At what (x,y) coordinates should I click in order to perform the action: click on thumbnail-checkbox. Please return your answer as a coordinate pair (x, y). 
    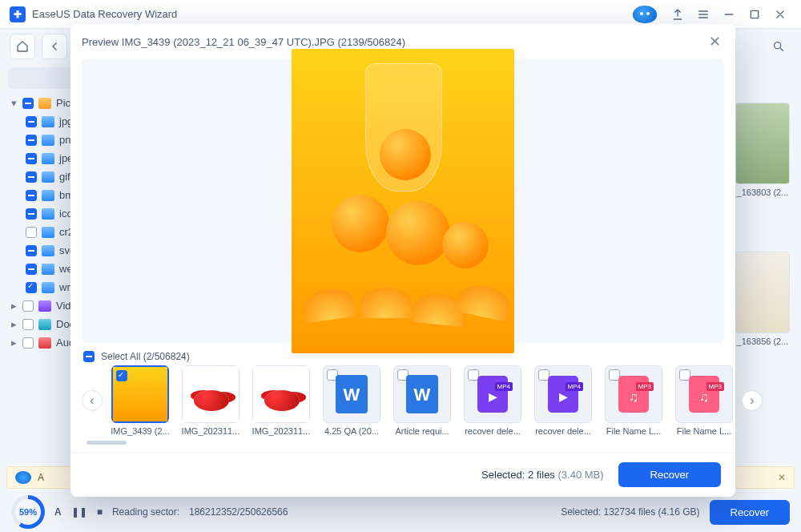
    Looking at the image, I should click on (122, 376).